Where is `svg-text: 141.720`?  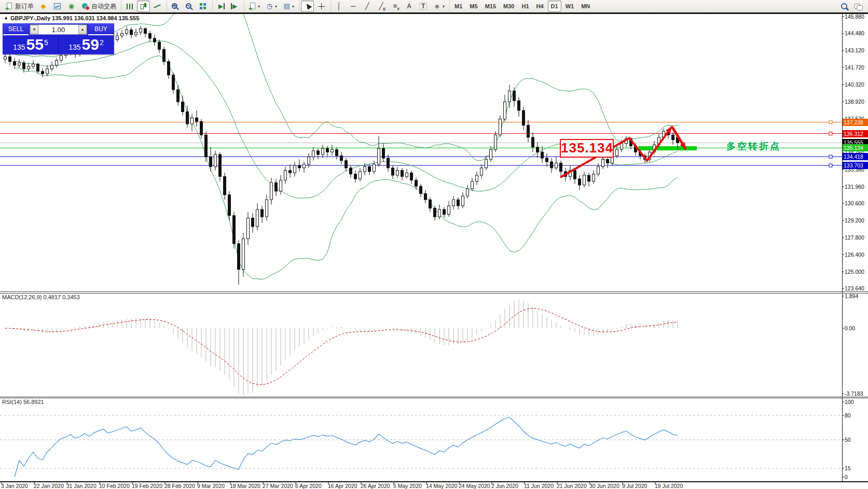 svg-text: 141.720 is located at coordinates (855, 67).